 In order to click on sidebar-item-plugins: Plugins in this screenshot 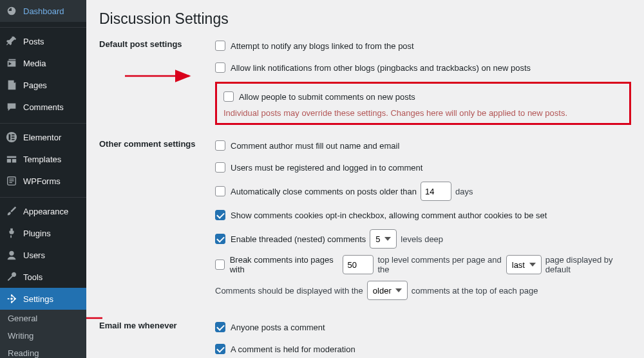, I will do `click(43, 233)`.